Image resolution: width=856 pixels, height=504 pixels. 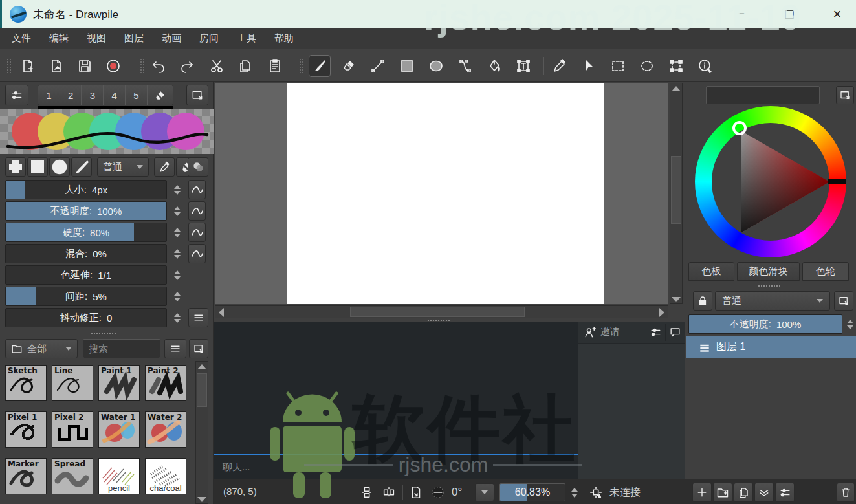 What do you see at coordinates (702, 492) in the screenshot?
I see `add-layer-button` at bounding box center [702, 492].